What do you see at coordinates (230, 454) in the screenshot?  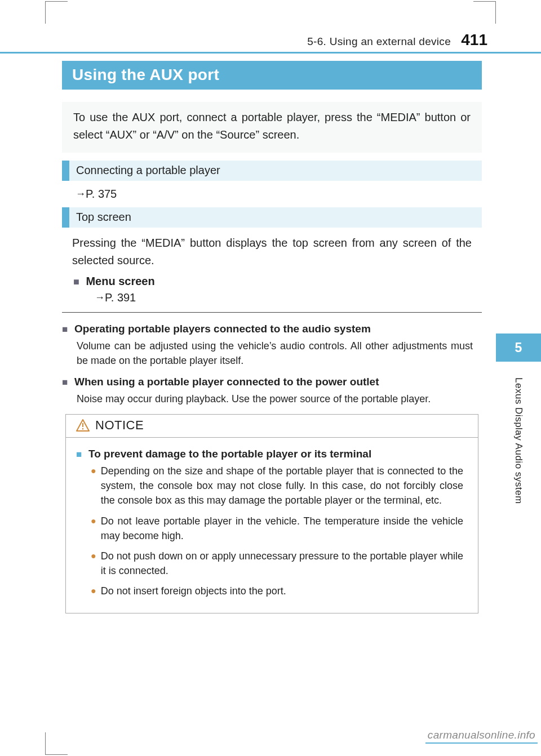 I see `notice-title: To prevent damage to the portable player…` at bounding box center [230, 454].